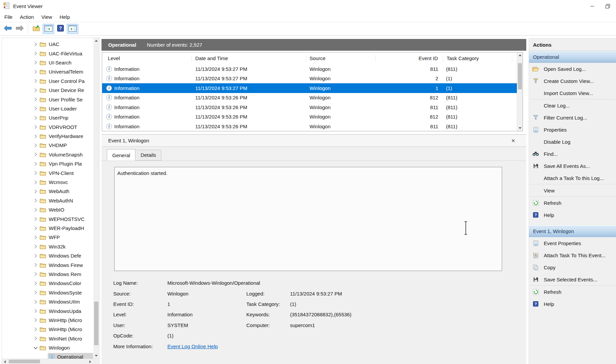 This screenshot has height=364, width=616. Describe the element at coordinates (520, 76) in the screenshot. I see `table-scroll-thumb` at that location.